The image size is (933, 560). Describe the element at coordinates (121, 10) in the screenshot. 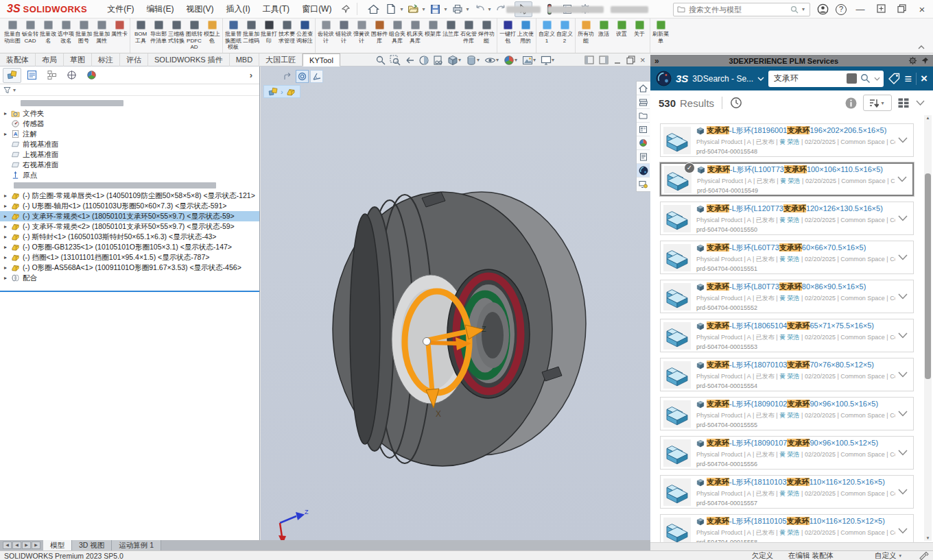

I see `menu-item: 文件(F)` at that location.